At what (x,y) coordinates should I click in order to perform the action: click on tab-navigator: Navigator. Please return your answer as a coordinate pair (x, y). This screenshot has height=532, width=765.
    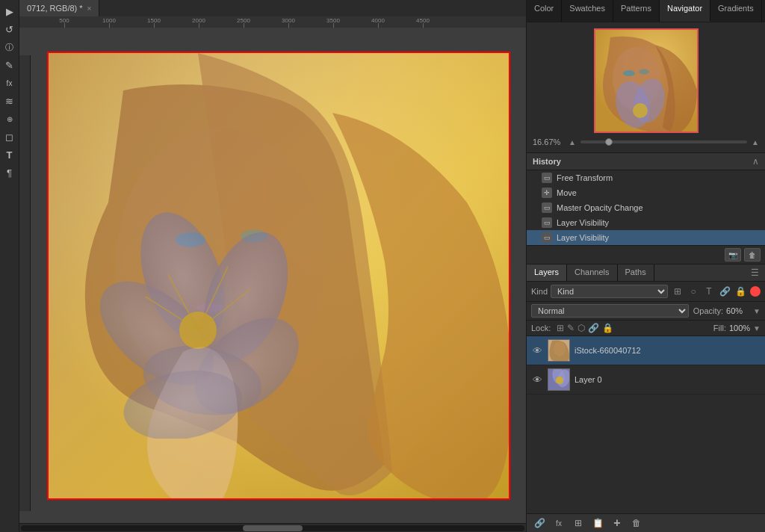
    Looking at the image, I should click on (685, 10).